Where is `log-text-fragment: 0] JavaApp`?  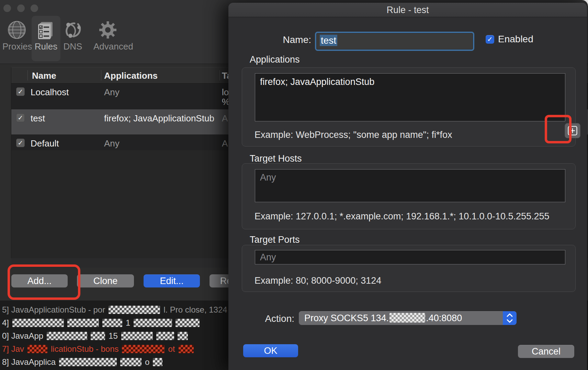 log-text-fragment: 0] JavaApp is located at coordinates (23, 336).